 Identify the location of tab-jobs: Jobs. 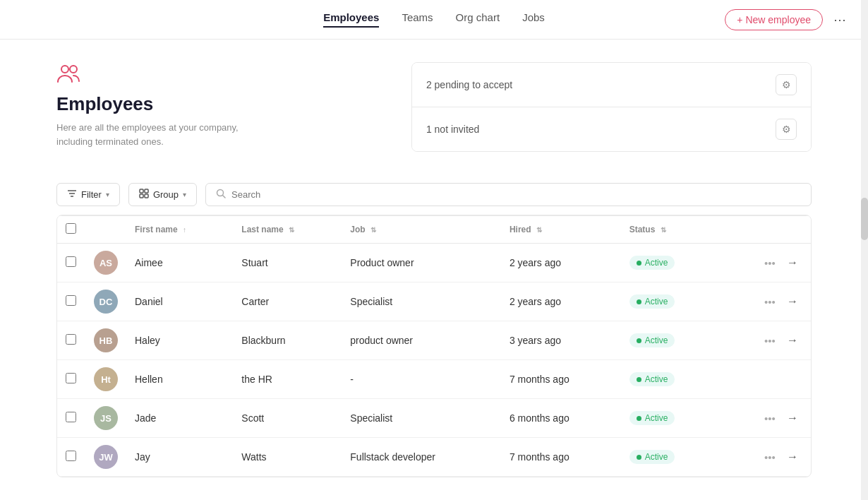
(534, 20).